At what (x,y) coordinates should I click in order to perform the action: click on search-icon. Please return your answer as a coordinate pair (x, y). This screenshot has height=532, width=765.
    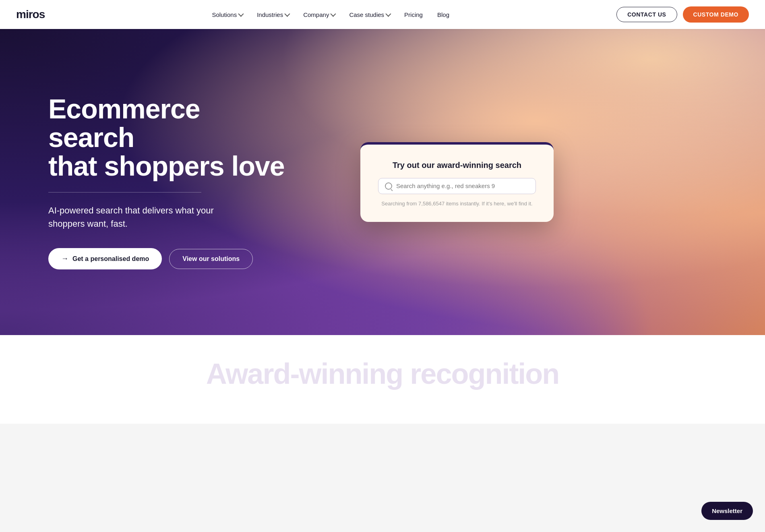
    Looking at the image, I should click on (389, 186).